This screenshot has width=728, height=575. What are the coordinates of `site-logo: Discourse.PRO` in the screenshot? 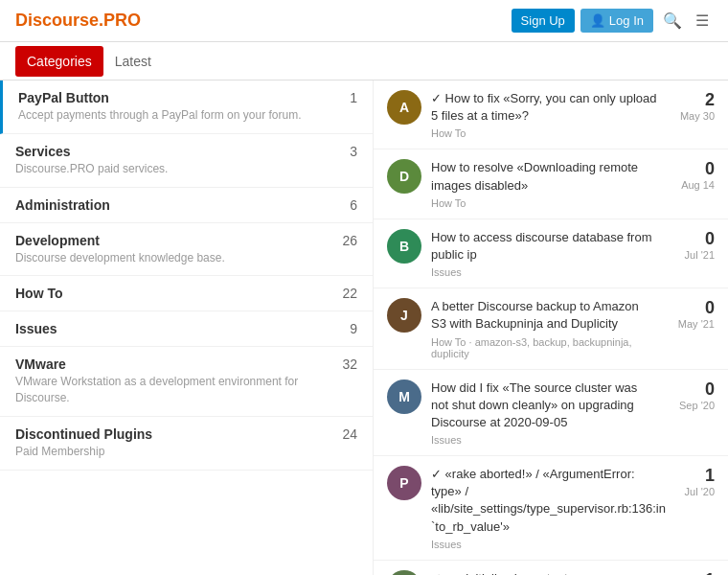 It's located at (79, 21).